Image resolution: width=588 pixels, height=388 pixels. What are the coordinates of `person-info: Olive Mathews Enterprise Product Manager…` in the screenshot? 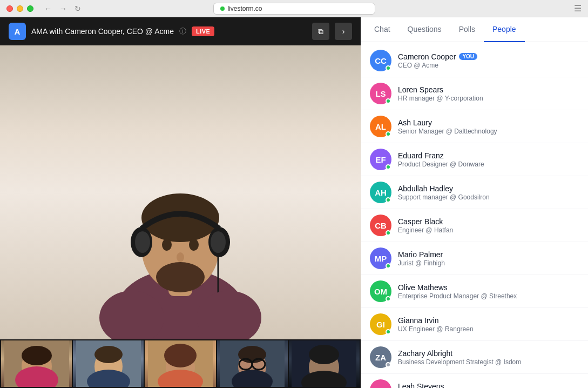 It's located at (489, 292).